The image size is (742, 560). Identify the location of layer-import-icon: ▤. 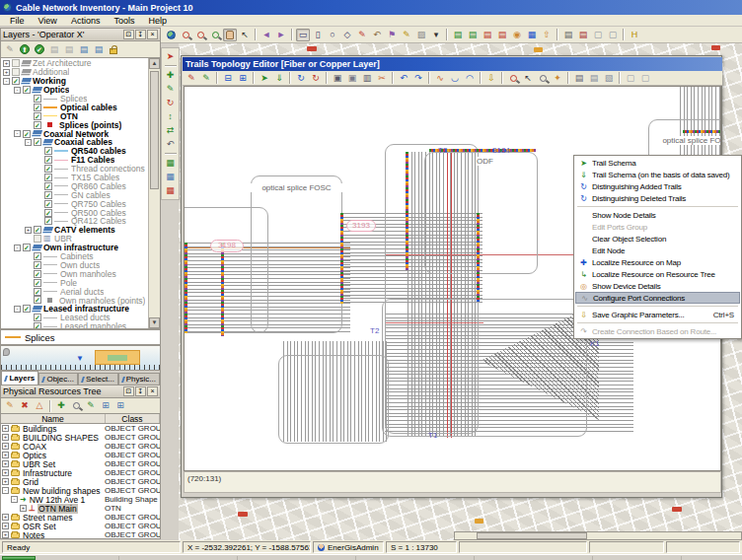
(473, 35).